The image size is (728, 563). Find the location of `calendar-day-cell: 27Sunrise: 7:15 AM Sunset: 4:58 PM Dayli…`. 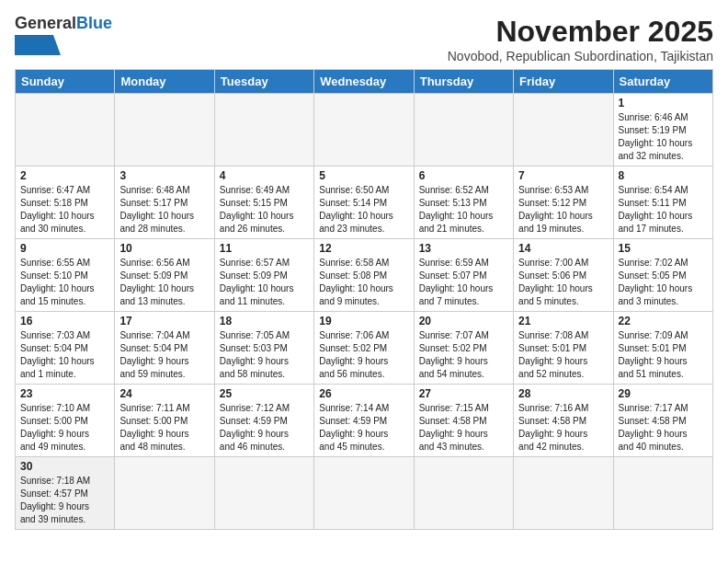

calendar-day-cell: 27Sunrise: 7:15 AM Sunset: 4:58 PM Dayli… is located at coordinates (463, 421).